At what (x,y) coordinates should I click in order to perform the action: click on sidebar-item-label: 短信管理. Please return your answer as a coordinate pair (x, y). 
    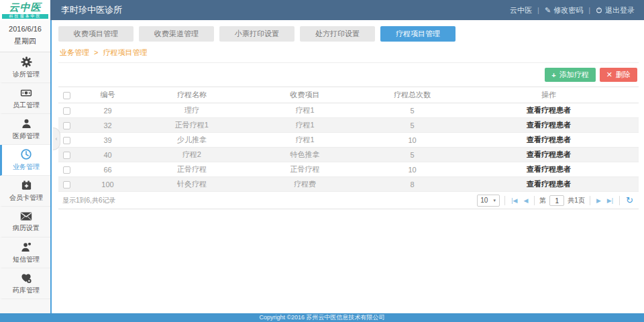
    Looking at the image, I should click on (26, 260).